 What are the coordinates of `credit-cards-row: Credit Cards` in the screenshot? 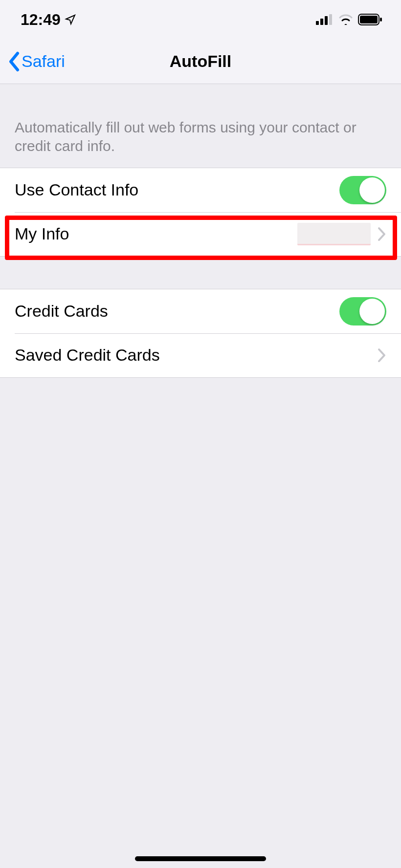 It's located at (200, 311).